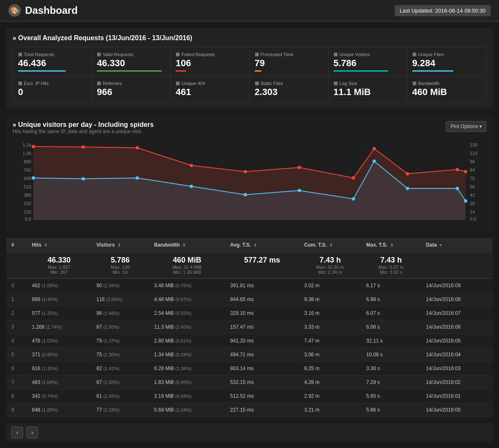  I want to click on cell-data: 14/Jun/2016:03, so click(457, 368).